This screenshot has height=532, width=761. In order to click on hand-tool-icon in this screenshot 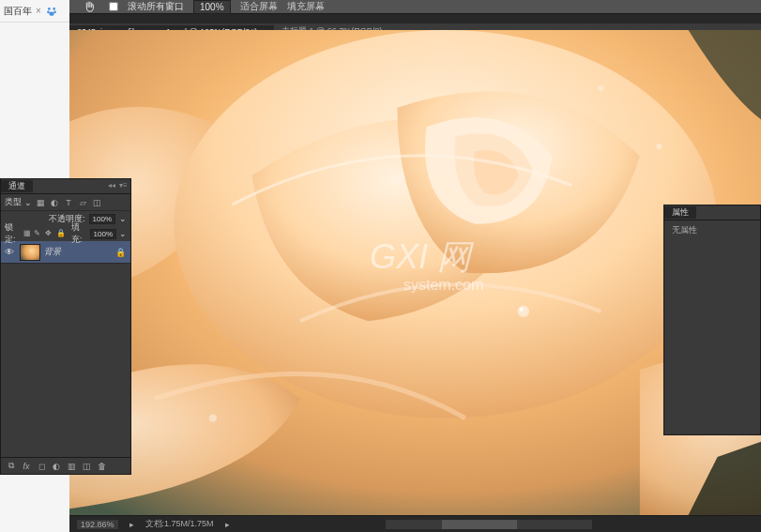, I will do `click(89, 8)`.